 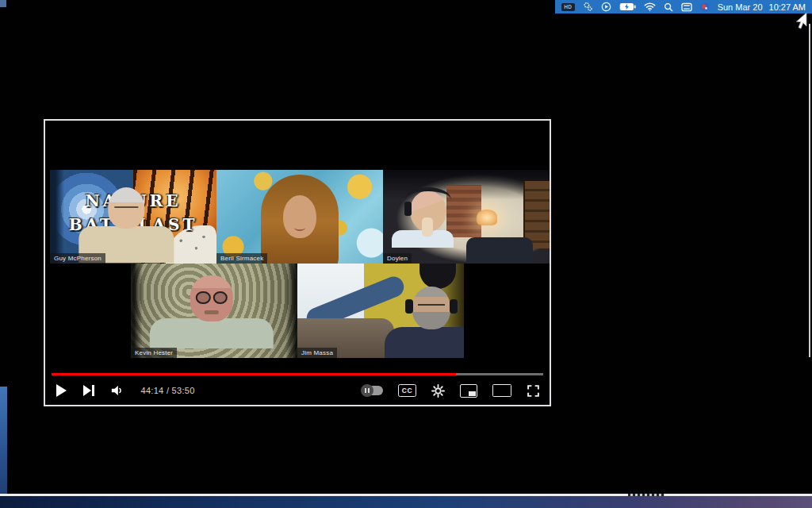 What do you see at coordinates (438, 391) in the screenshot?
I see `settings-gear-button` at bounding box center [438, 391].